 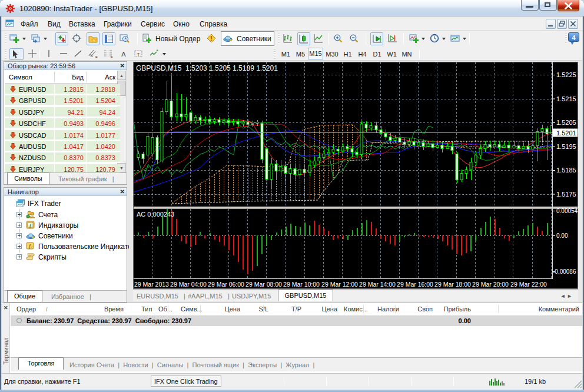 I want to click on svg-text:GBPUSD,M15 1.5203 1.5205 1.51: GBPUSD,M15 1.5203 1.5205 1.5189 1.5201, so click(x=207, y=68).